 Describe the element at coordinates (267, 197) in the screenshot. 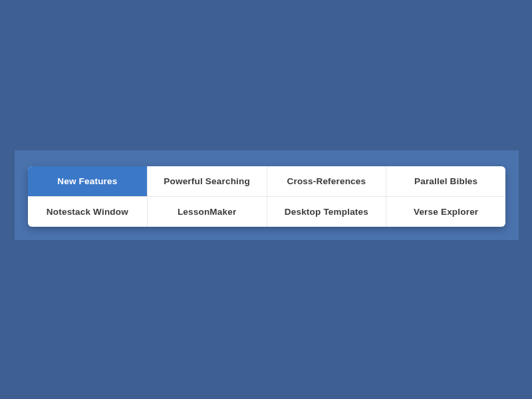

I see `tabs-container: New Features Powerful Searching Cross-Re…` at that location.